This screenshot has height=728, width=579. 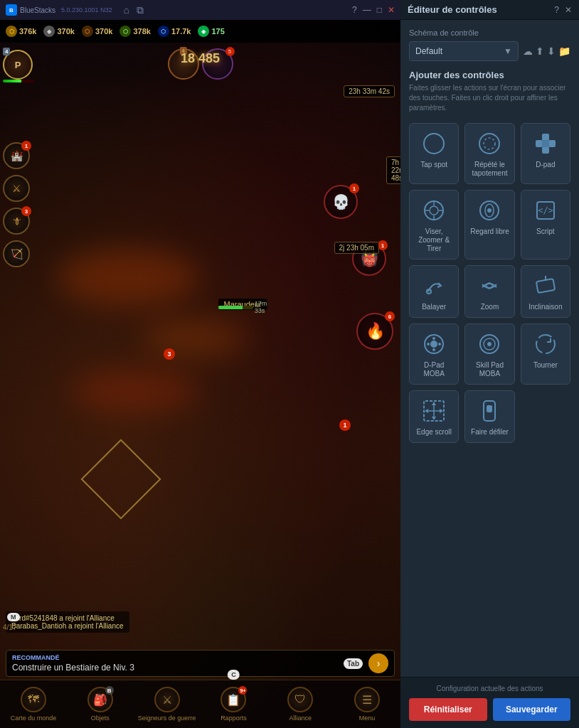 What do you see at coordinates (489, 33) in the screenshot?
I see `schema-label: Schéma de contrôle` at bounding box center [489, 33].